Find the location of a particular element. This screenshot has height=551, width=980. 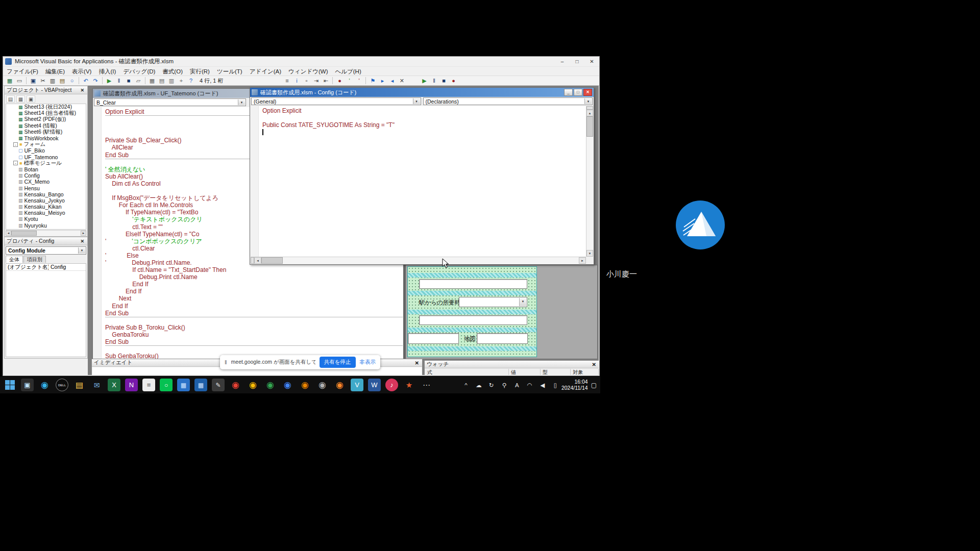

object-browser-icon: ▥ is located at coordinates (172, 81).